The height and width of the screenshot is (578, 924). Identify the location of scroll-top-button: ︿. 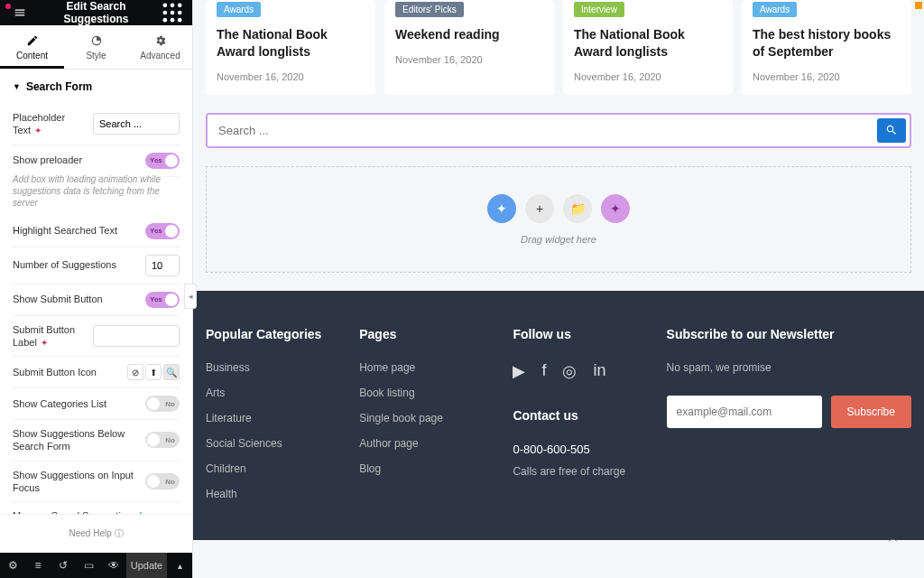
(893, 538).